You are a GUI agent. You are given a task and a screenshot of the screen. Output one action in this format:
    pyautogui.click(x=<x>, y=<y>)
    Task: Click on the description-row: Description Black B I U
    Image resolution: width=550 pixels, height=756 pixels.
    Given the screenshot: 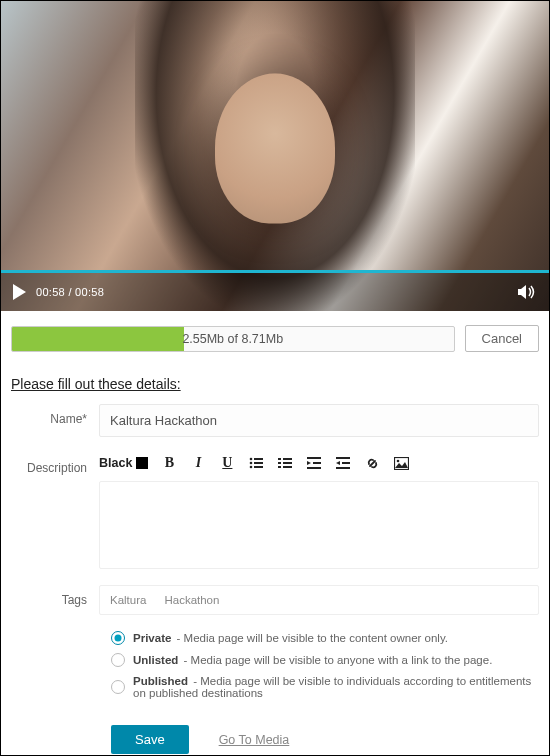 What is the action you would take?
    pyautogui.click(x=275, y=511)
    